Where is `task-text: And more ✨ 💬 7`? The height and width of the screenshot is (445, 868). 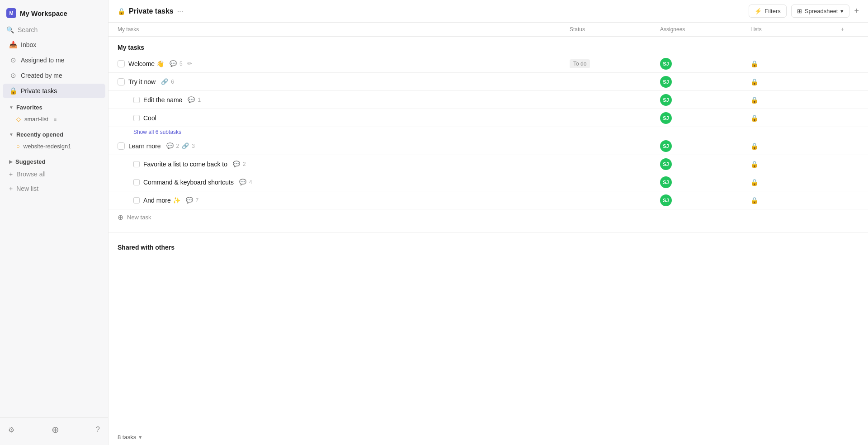 task-text: And more ✨ 💬 7 is located at coordinates (171, 200).